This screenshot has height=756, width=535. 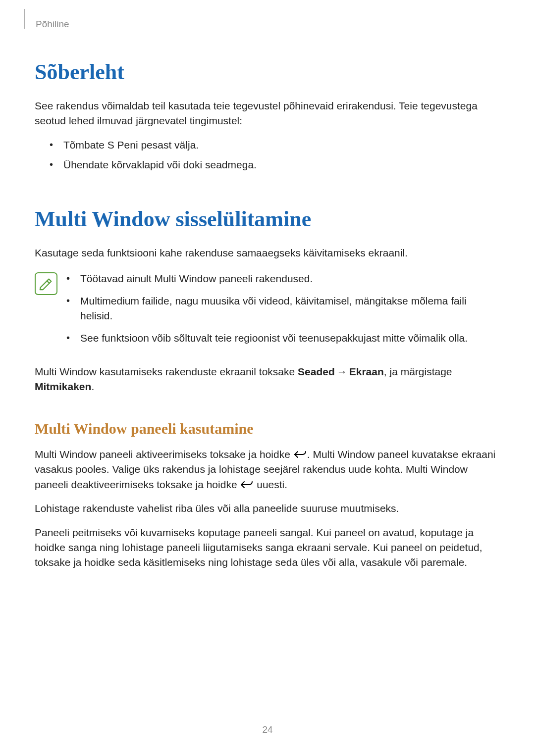 I want to click on list-item: Tõmbate S Peni pesast välja., so click(x=275, y=145).